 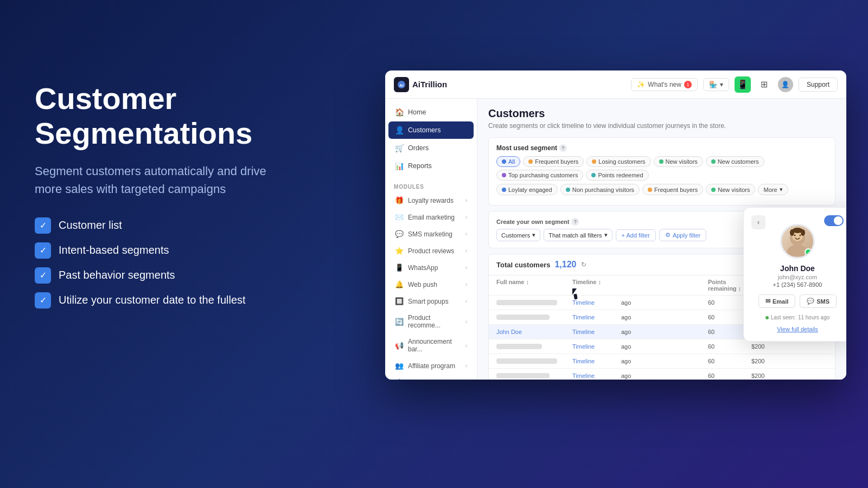 What do you see at coordinates (834, 221) in the screenshot?
I see `popup-toggle` at bounding box center [834, 221].